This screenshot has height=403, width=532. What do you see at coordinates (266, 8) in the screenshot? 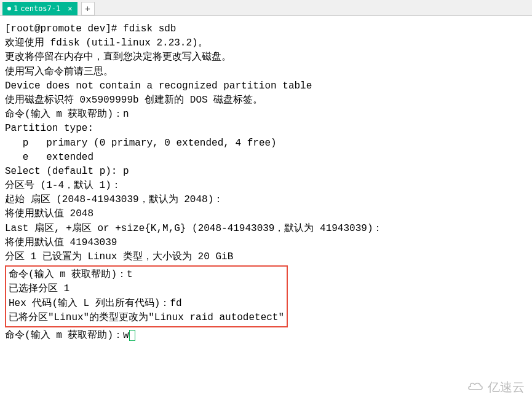
I see `tab-bar: 1 centos7-1 × +` at bounding box center [266, 8].